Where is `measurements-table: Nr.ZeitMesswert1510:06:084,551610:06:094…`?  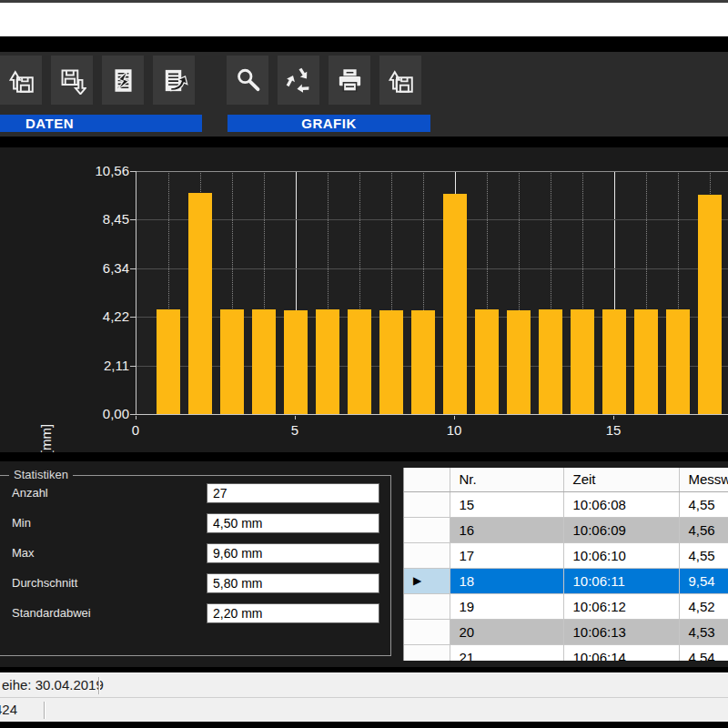
measurements-table: Nr.ZeitMesswert1510:06:084,551610:06:094… is located at coordinates (566, 564).